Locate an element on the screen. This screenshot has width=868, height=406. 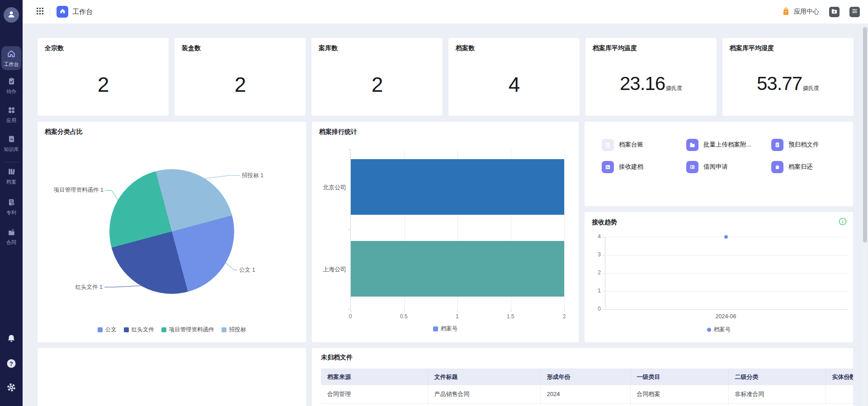
sidebar-item-label: 知识库 is located at coordinates (11, 149).